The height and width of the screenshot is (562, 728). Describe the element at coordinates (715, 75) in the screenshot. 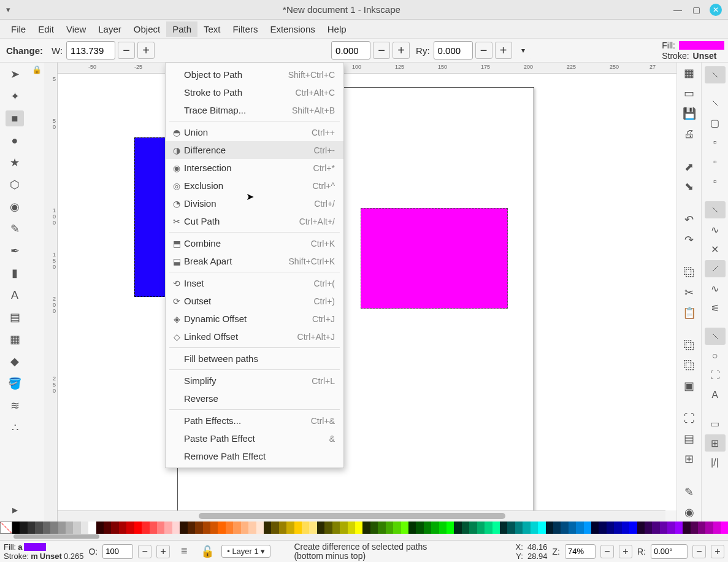

I see `snap-toggle-icon: ⟍` at that location.